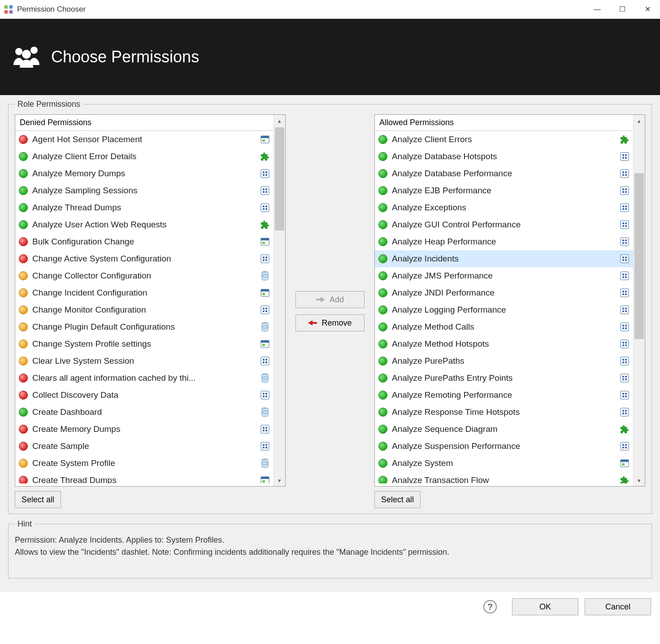 The width and height of the screenshot is (660, 644). I want to click on denied-select-all-button: Select all, so click(38, 500).